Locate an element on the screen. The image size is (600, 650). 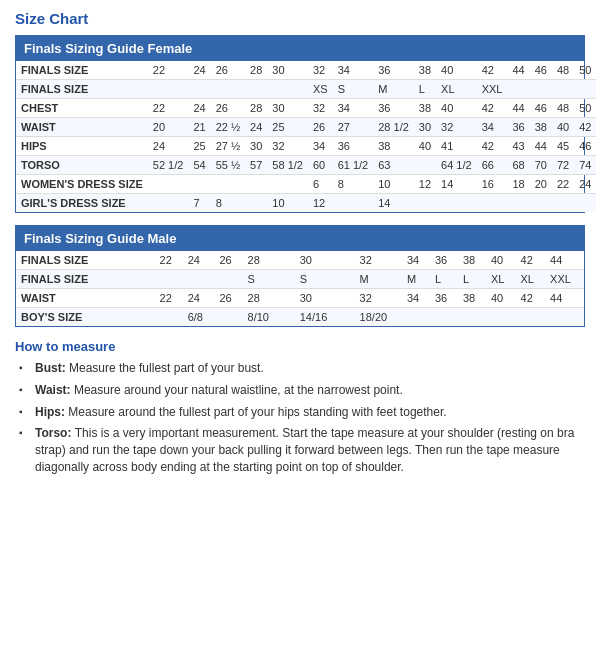
table-cell: 45 is located at coordinates (563, 146).